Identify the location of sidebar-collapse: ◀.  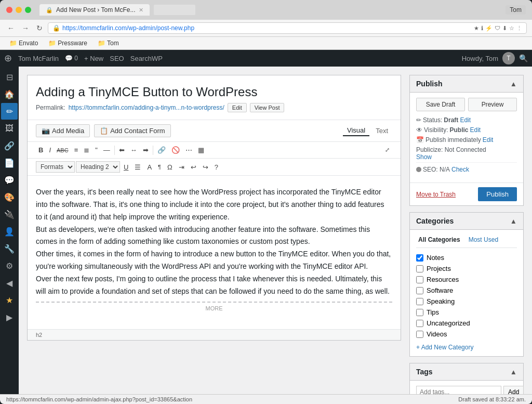
(9, 283).